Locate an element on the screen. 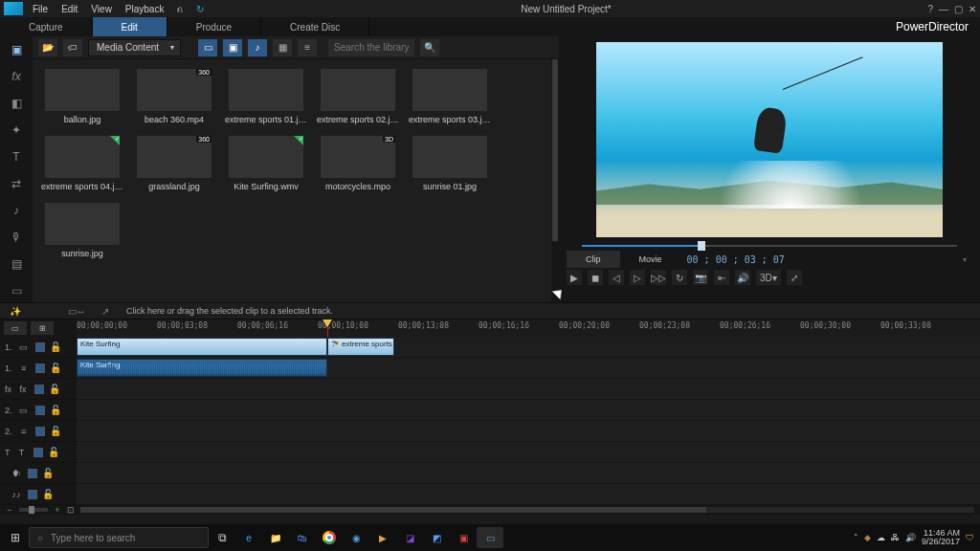 This screenshot has height=551, width=980. media-item: extreme sports 01.jpg is located at coordinates (266, 97).